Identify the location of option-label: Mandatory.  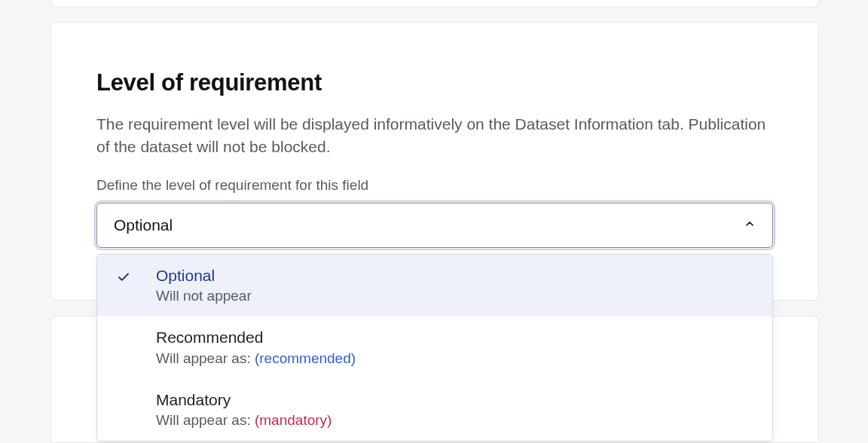
(457, 400).